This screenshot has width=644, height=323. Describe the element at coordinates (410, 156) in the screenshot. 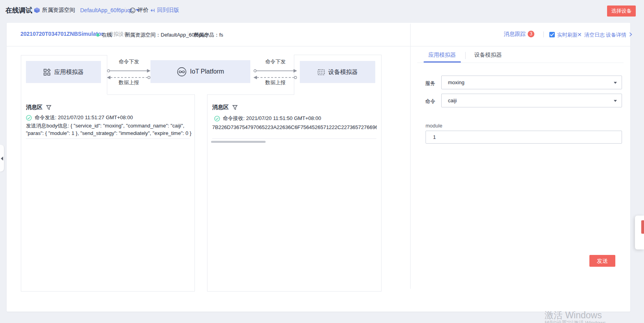

I see `panel-divider` at that location.